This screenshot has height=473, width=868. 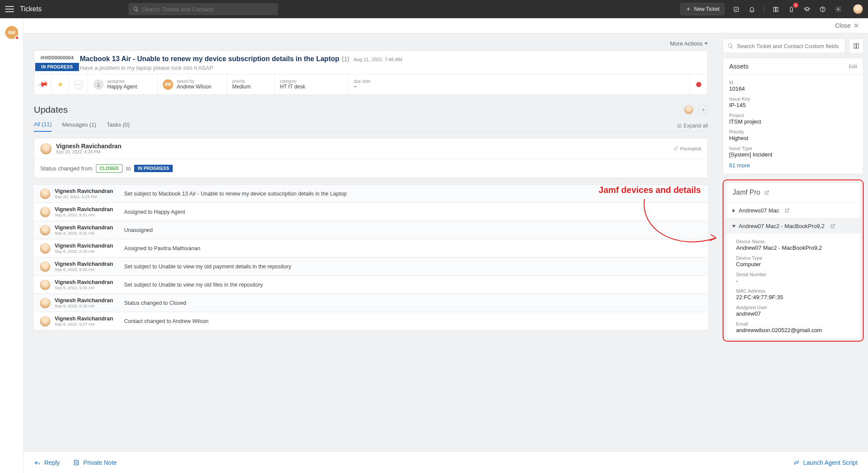 I want to click on topbar: Tickets ＋New Ticket 5, so click(x=434, y=9).